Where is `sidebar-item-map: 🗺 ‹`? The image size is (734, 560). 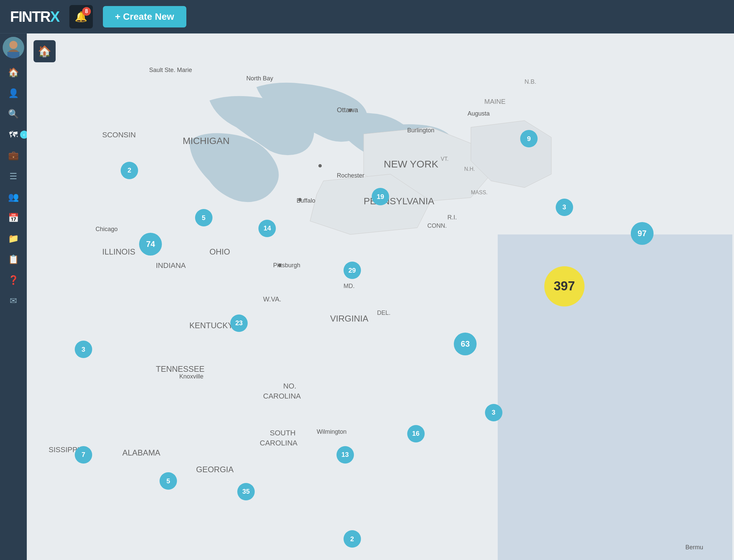 sidebar-item-map: 🗺 ‹ is located at coordinates (13, 135).